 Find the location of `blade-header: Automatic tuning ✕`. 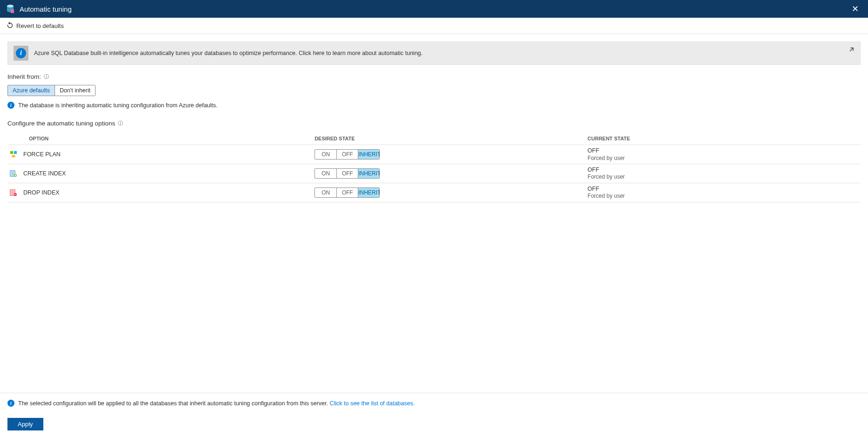

blade-header: Automatic tuning ✕ is located at coordinates (434, 9).